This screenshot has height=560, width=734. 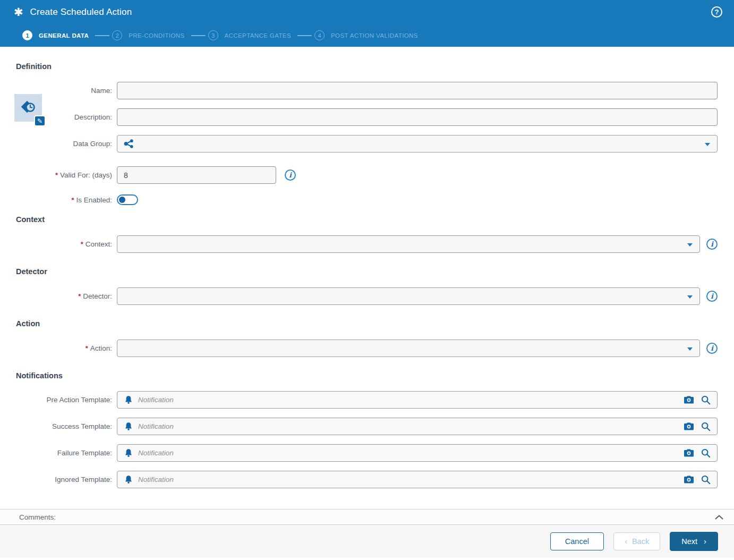 What do you see at coordinates (66, 296) in the screenshot?
I see `detector-label: *Detector:` at bounding box center [66, 296].